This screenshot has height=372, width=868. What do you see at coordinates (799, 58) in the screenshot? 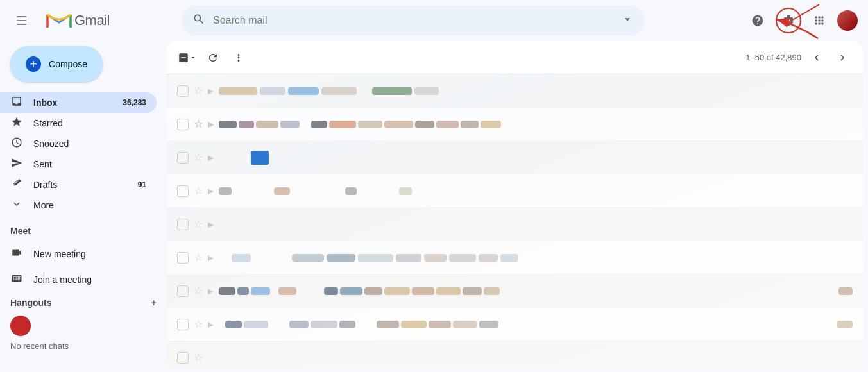
I see `pagination: 1–50 of 42,890` at bounding box center [799, 58].